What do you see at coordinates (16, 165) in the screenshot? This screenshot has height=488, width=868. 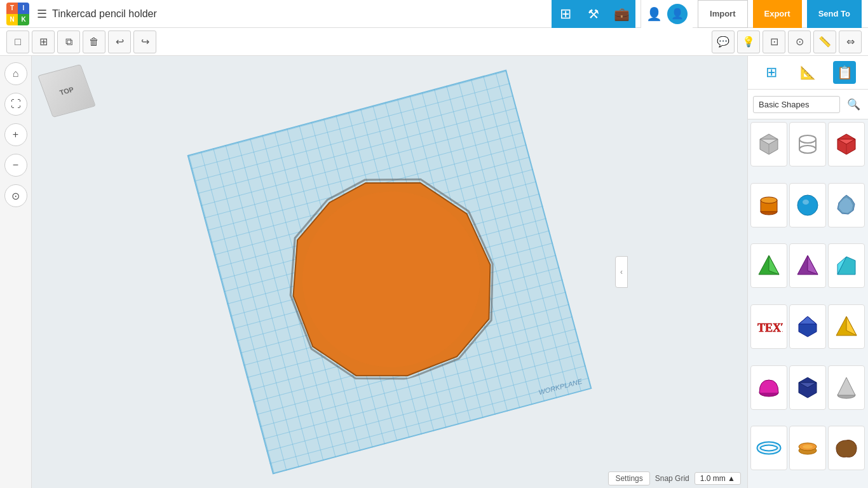 I see `zoom-out-btn: −` at bounding box center [16, 165].